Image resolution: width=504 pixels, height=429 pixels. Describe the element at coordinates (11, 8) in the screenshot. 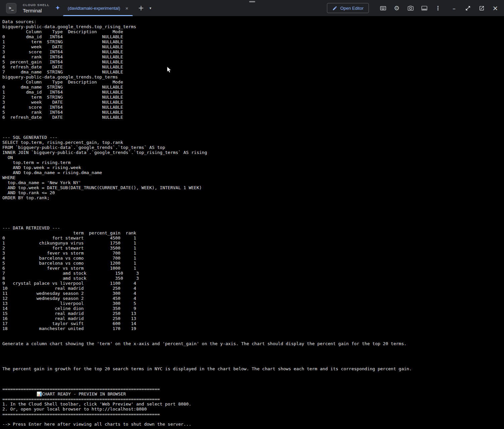

I see `cloud-shell-logo-icon: >_` at that location.